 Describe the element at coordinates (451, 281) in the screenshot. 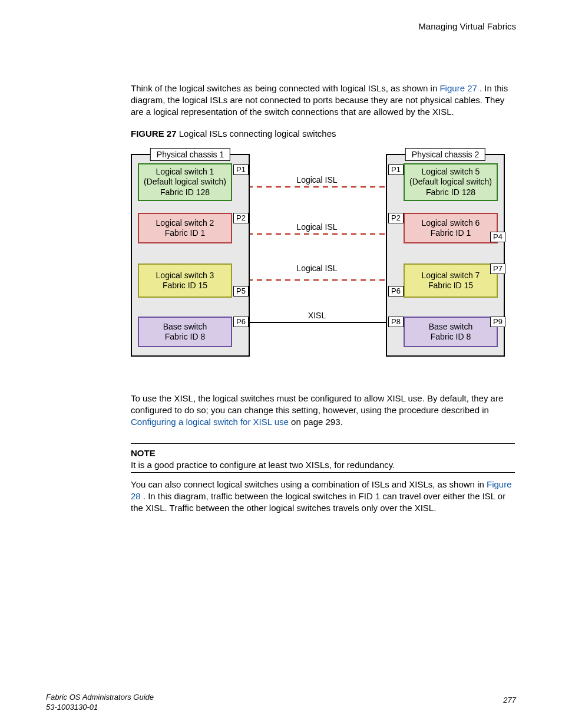

I see `logical-switch-7: Logical switch 7 Fabric ID 15` at that location.